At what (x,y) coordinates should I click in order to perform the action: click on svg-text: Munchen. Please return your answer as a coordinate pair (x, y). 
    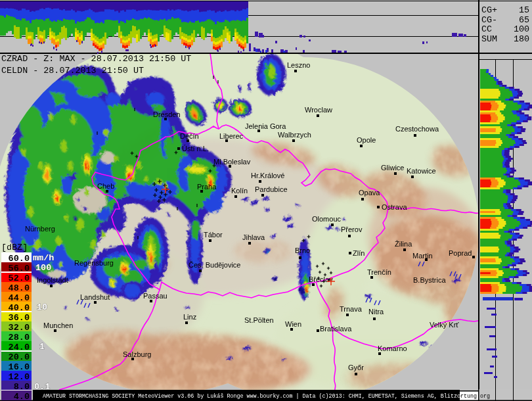
    Looking at the image, I should click on (58, 325).